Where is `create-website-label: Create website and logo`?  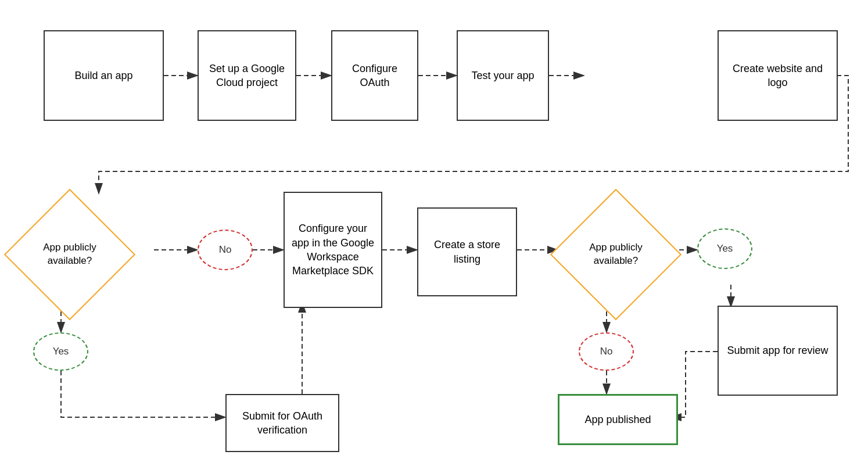
create-website-label: Create website and logo is located at coordinates (777, 76).